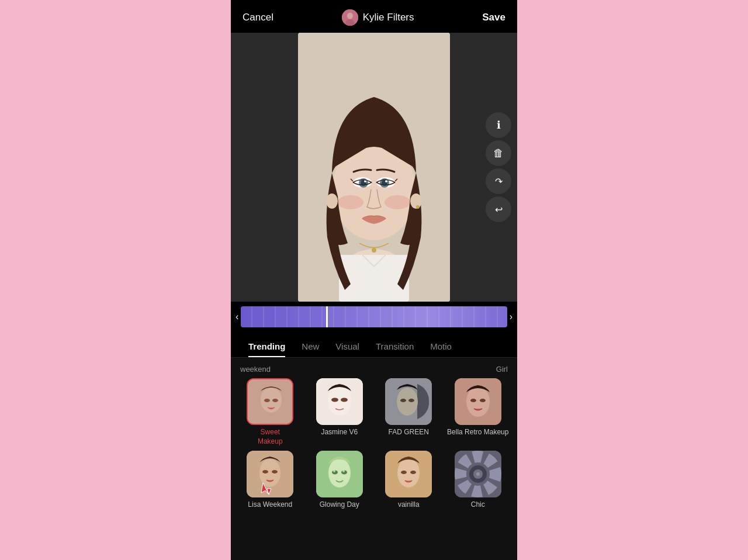  What do you see at coordinates (374, 371) in the screenshot?
I see `section-labels: weekend Girl` at bounding box center [374, 371].